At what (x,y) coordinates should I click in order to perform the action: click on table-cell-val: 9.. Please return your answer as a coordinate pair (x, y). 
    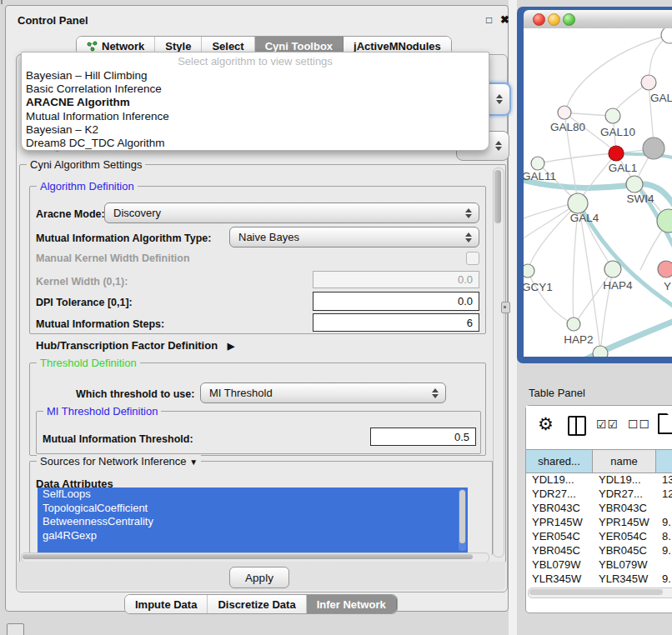
    Looking at the image, I should click on (664, 550).